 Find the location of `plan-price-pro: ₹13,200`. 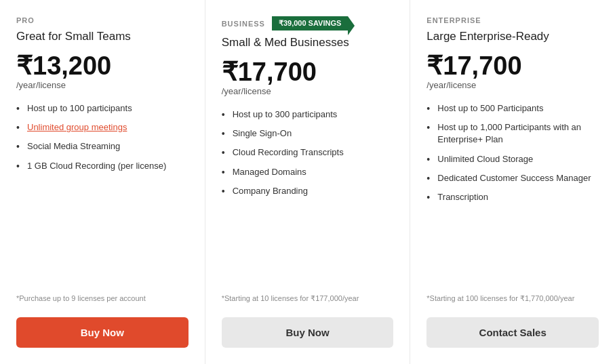

plan-price-pro: ₹13,200 is located at coordinates (102, 66).